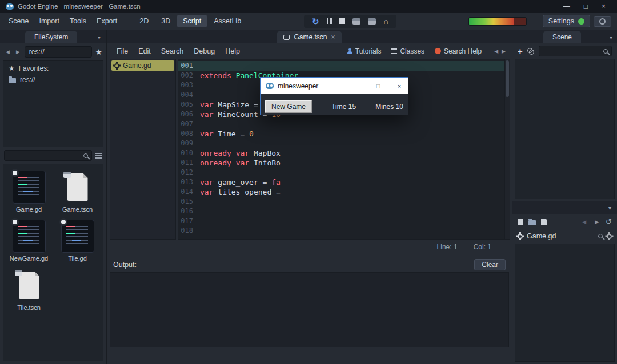  Describe the element at coordinates (29, 192) in the screenshot. I see `file-item-game-gd: Game.gd` at that location.